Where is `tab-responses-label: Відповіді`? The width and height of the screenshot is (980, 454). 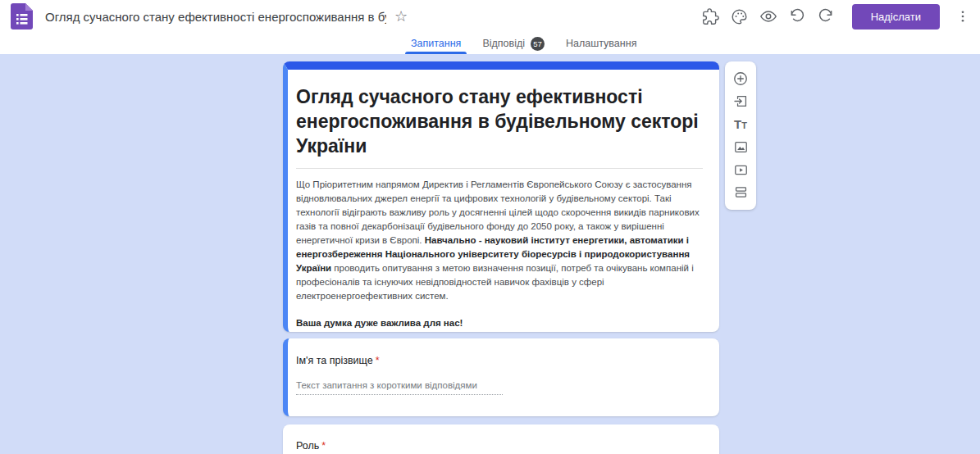 tab-responses-label: Відповіді is located at coordinates (504, 43).